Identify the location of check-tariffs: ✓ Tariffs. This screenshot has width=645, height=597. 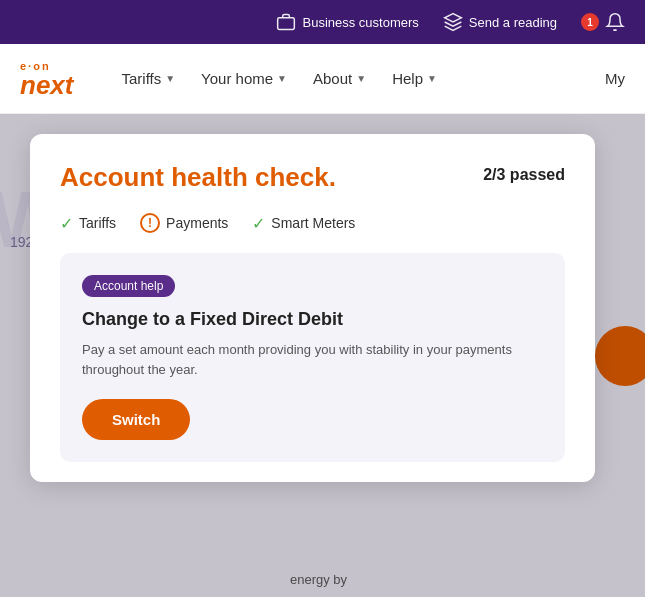
(88, 224).